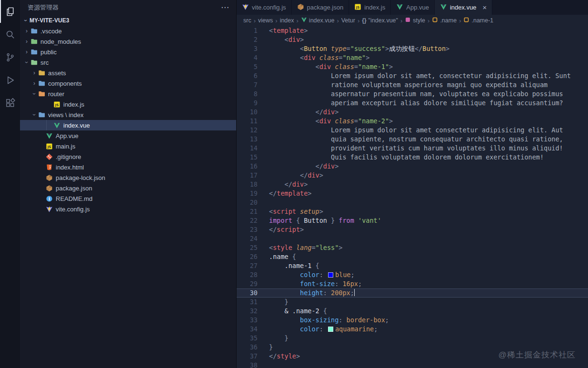 The image size is (588, 368). Describe the element at coordinates (413, 8) in the screenshot. I see `tab-app.vue: App.vue` at that location.